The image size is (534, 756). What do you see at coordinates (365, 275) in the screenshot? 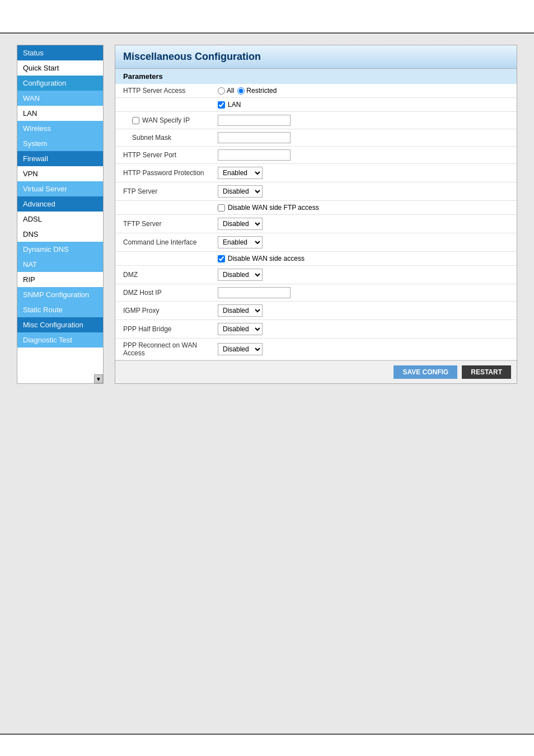
I see `field-dmz: Disabled Enabled` at bounding box center [365, 275].